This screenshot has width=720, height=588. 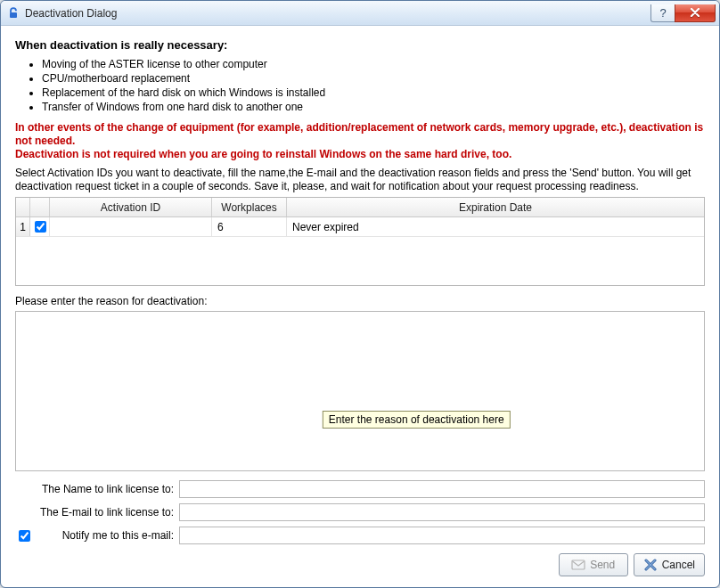 What do you see at coordinates (250, 226) in the screenshot?
I see `cell-workplaces: 6` at bounding box center [250, 226].